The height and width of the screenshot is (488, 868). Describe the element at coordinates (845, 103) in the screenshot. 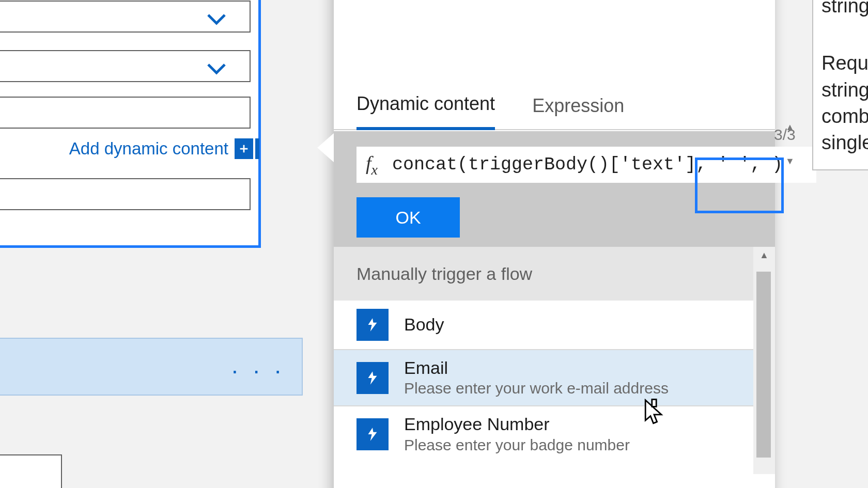

I see `tooltip-line2: Required. string combined single` at that location.